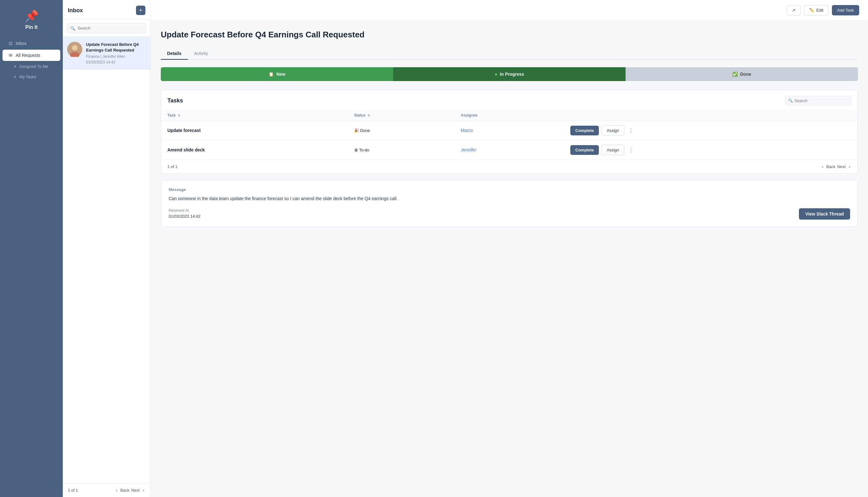  Describe the element at coordinates (31, 16) in the screenshot. I see `pin-icon: 📌` at that location.